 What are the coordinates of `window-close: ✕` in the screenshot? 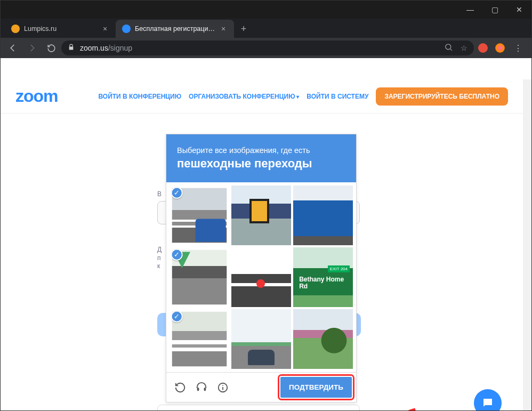 It's located at (519, 10).